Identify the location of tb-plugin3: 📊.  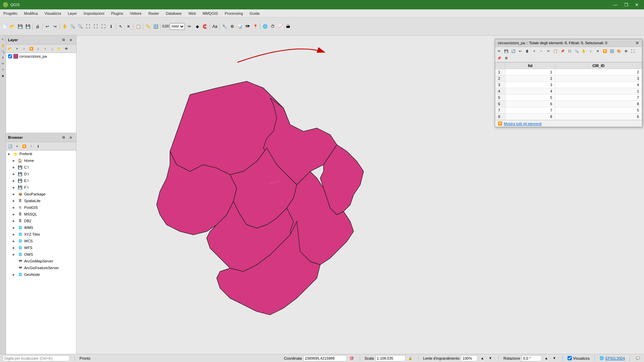
(240, 26).